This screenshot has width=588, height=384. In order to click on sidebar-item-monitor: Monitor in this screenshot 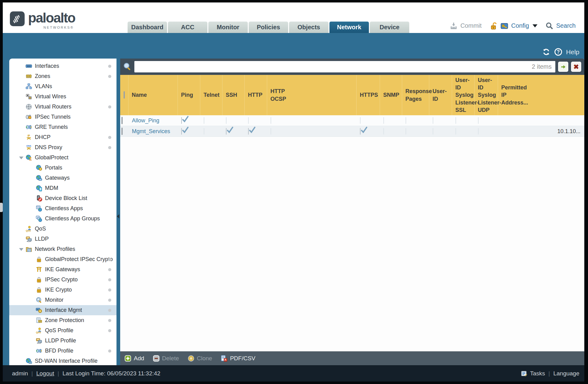, I will do `click(63, 300)`.